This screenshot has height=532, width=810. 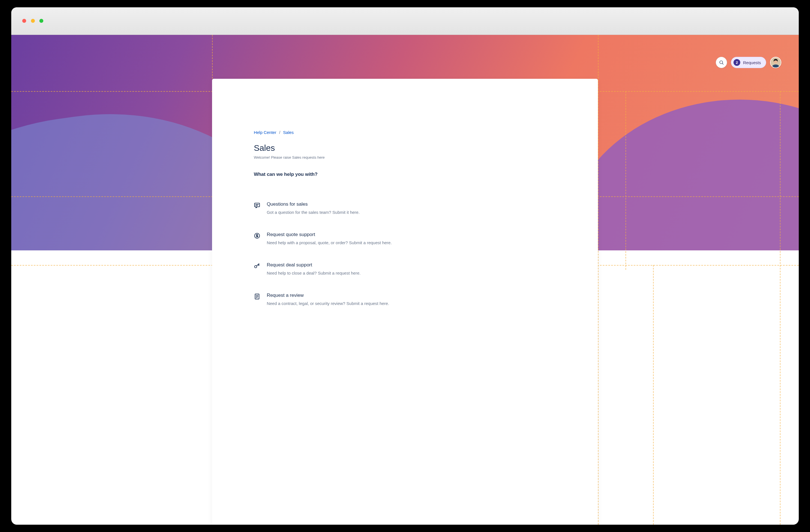 I want to click on option-desc: Need help to close a deal? Submit a requ…, so click(x=313, y=273).